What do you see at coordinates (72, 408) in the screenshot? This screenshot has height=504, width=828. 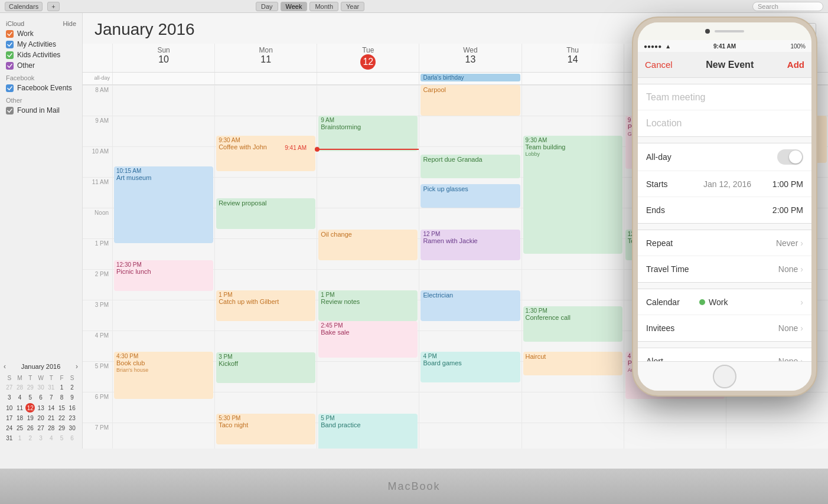 I see `mini-cal-date: 16` at bounding box center [72, 408].